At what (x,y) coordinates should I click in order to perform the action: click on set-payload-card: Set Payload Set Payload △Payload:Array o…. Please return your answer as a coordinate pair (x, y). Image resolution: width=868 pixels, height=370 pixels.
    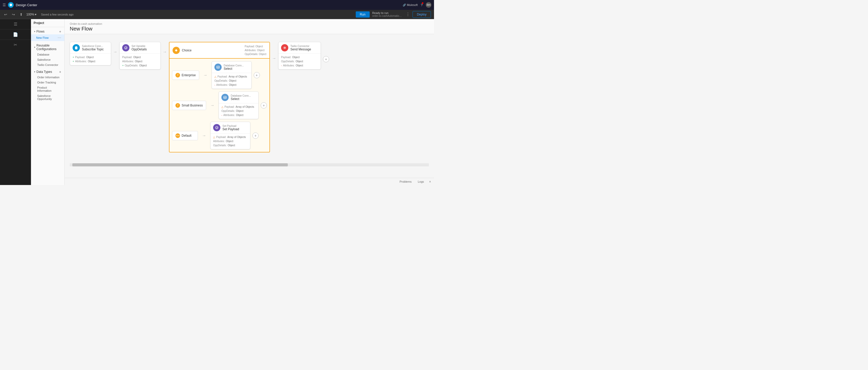
    Looking at the image, I should click on (230, 135).